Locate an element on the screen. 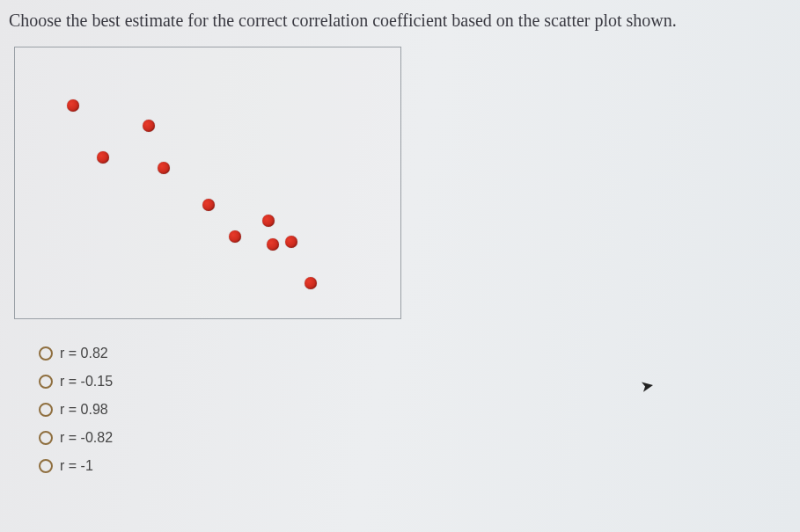 The height and width of the screenshot is (532, 800). option-row: r = 0.82 is located at coordinates (415, 353).